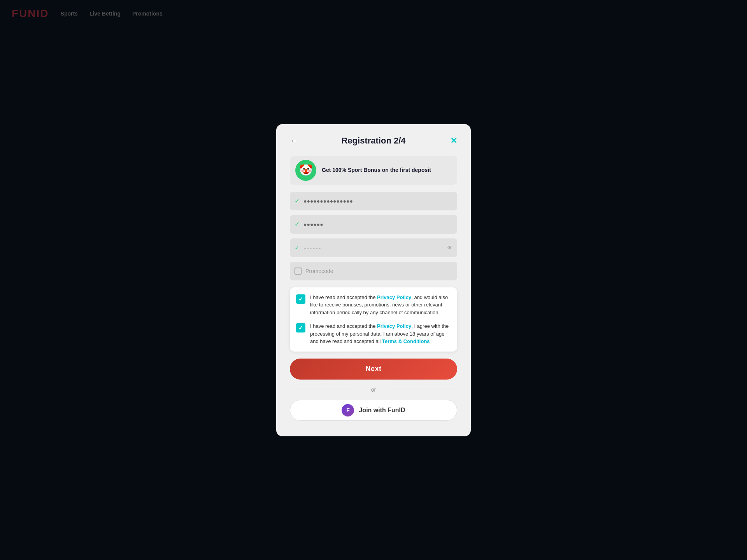 This screenshot has width=747, height=560. What do you see at coordinates (374, 369) in the screenshot?
I see `next-button: Next` at bounding box center [374, 369].